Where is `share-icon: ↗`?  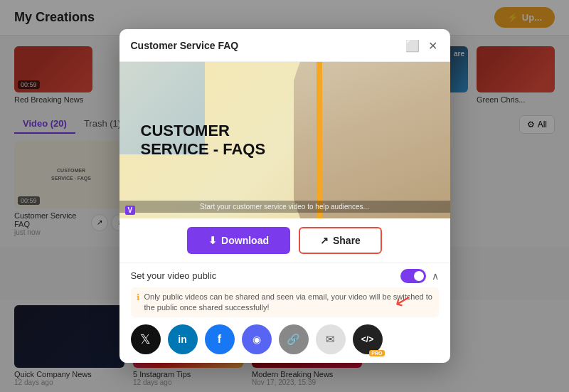
share-icon: ↗ is located at coordinates (324, 240).